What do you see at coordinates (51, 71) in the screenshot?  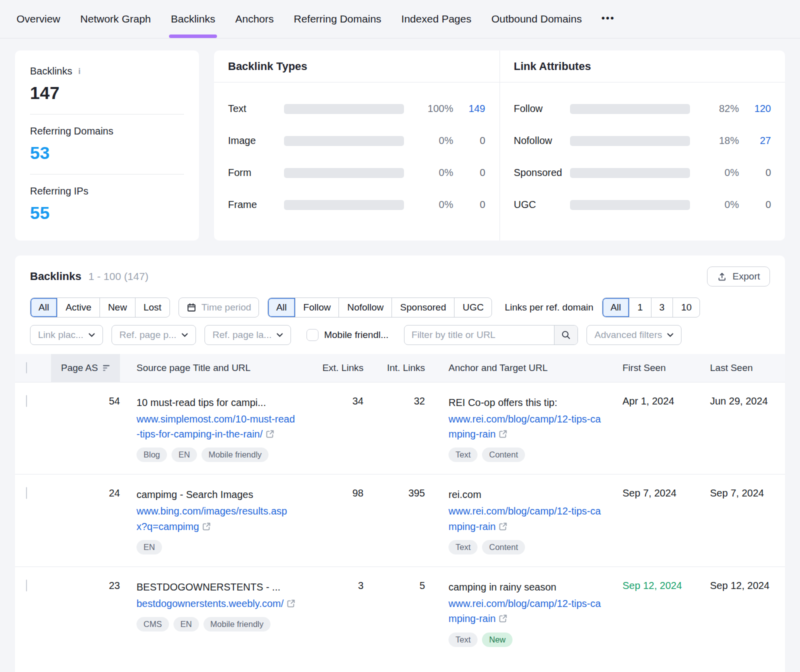 I see `backlinks-metric-label: Backlinks` at bounding box center [51, 71].